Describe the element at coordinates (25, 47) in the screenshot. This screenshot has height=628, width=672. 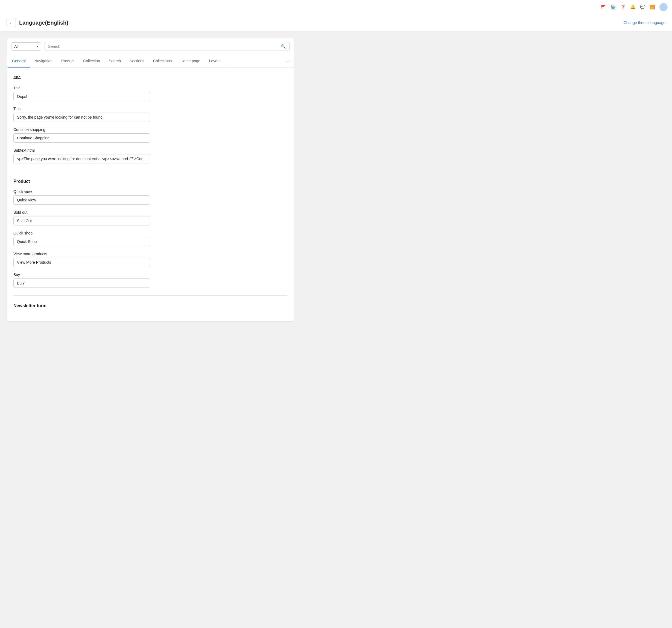
I see `filter-select-label: All` at that location.